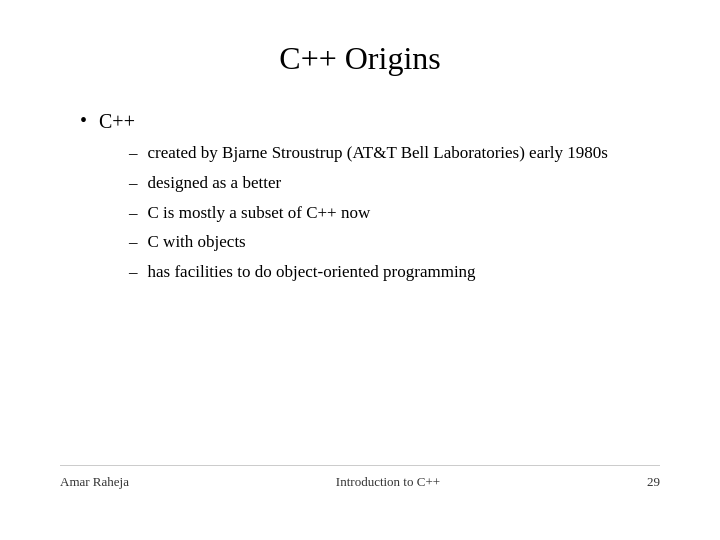 Image resolution: width=720 pixels, height=540 pixels. Describe the element at coordinates (368, 242) in the screenshot. I see `sub-bullet-item-3: – C with objects` at that location.